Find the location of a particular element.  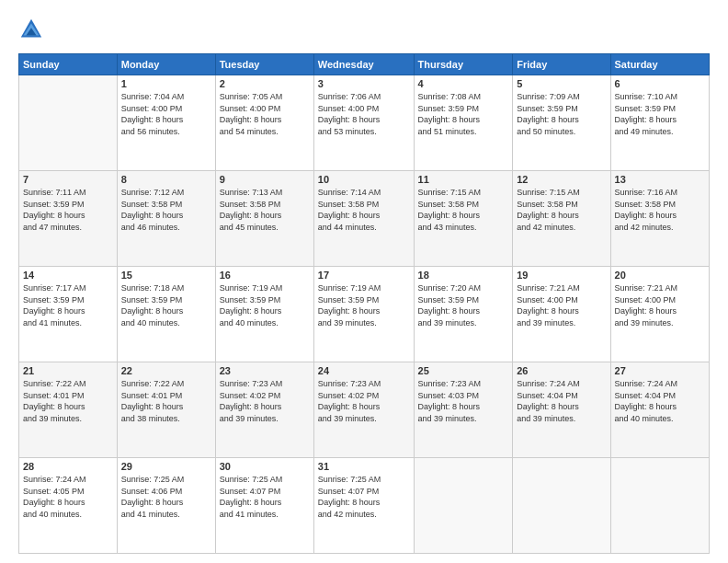

day-info: Sunrise: 7:23 AM Sunset: 4:03 PM Dayligh… is located at coordinates (463, 401).